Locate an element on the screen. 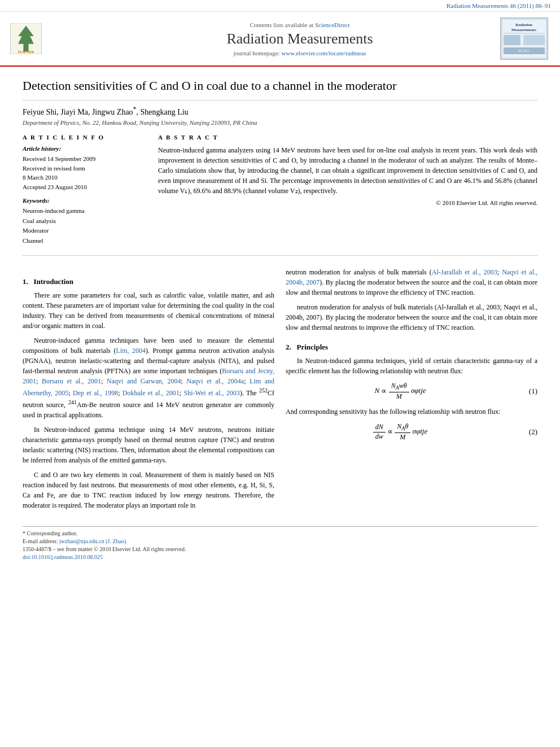 The height and width of the screenshot is (747, 560). section2-para1: In Neutron-induced gamma techniques, yie… is located at coordinates (412, 366).